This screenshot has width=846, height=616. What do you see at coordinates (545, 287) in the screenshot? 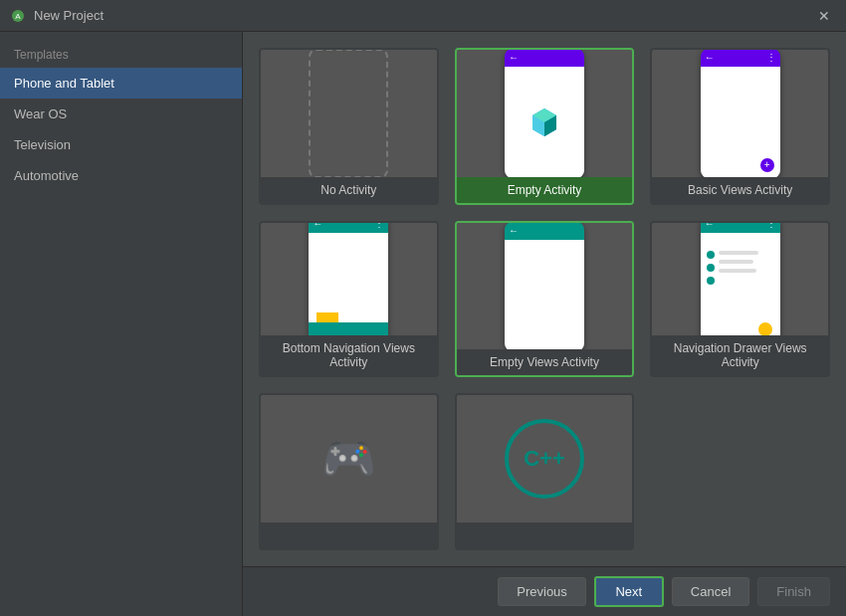
I see `card-preview-empty-views: ←` at bounding box center [545, 287].